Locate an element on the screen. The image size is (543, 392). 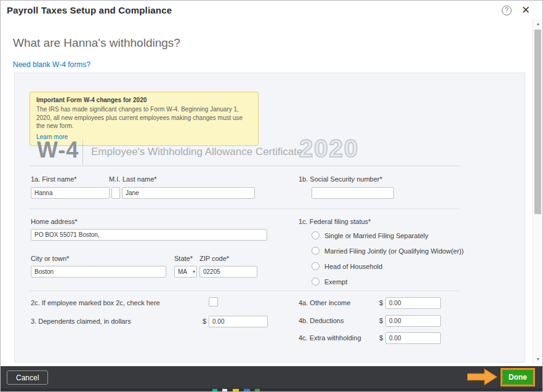
other-income-input is located at coordinates (413, 303).